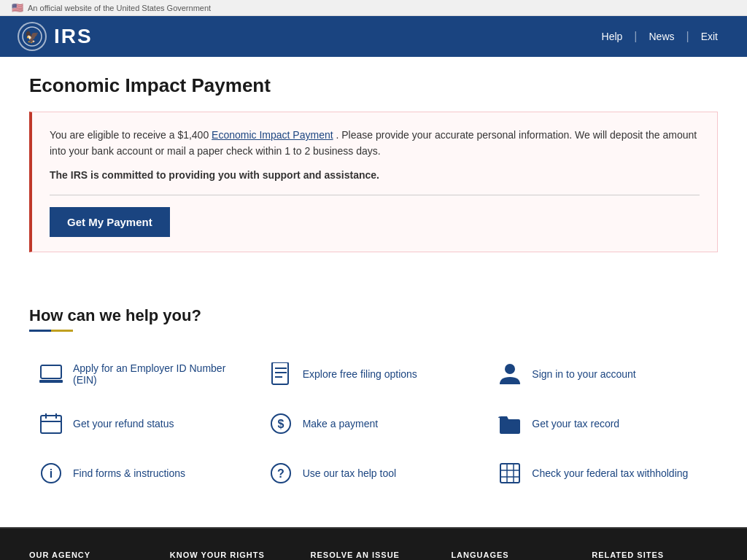 The width and height of the screenshot is (747, 560). What do you see at coordinates (510, 424) in the screenshot?
I see `folder-icon` at bounding box center [510, 424].